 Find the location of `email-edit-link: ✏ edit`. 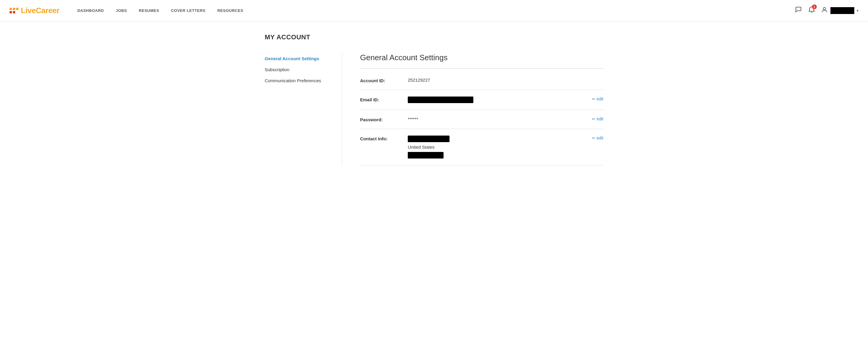

email-edit-link: ✏ edit is located at coordinates (591, 99).